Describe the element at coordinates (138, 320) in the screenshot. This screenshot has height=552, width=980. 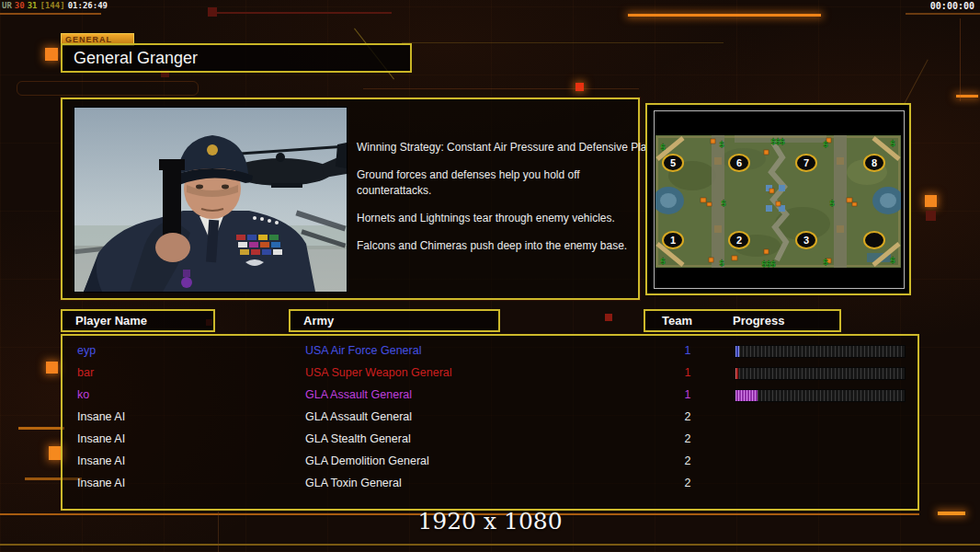
I see `header-player-name: Player Name` at that location.